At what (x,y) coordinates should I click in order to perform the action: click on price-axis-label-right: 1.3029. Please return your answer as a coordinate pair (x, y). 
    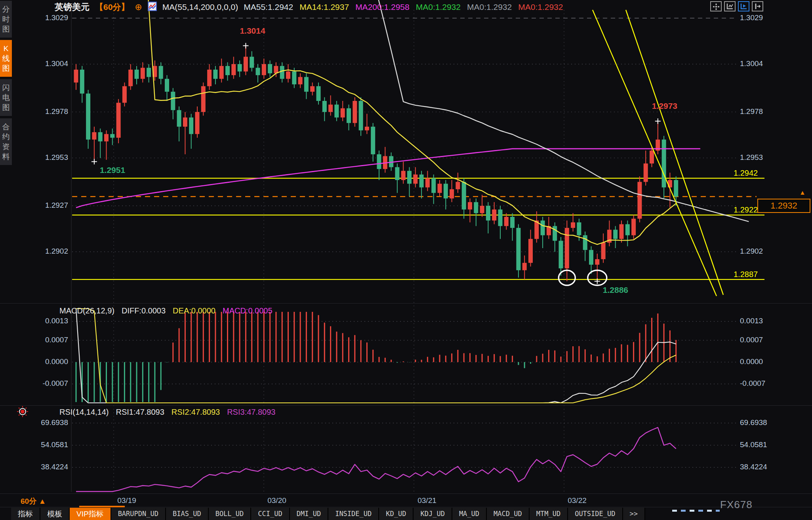
    Looking at the image, I should click on (751, 18).